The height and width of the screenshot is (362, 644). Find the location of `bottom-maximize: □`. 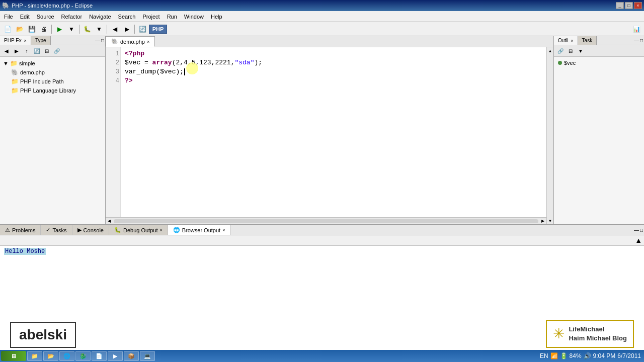

bottom-maximize: □ is located at coordinates (641, 230).